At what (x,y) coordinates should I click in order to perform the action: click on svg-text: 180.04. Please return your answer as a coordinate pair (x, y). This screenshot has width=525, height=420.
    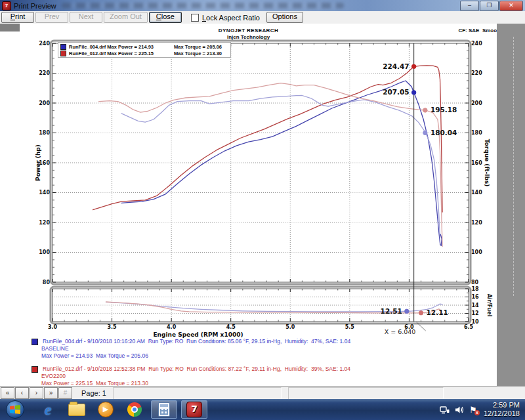
    Looking at the image, I should click on (444, 133).